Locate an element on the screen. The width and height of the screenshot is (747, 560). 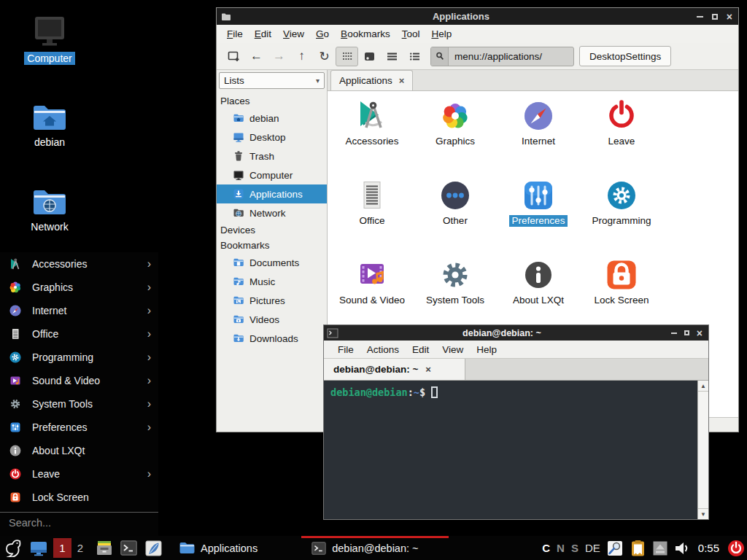
terminal-launcher is located at coordinates (128, 548).